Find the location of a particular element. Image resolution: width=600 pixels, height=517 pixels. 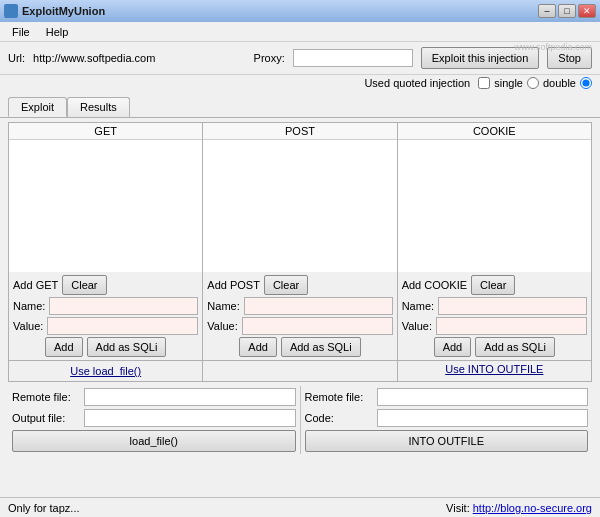

proxy-input is located at coordinates (353, 58).